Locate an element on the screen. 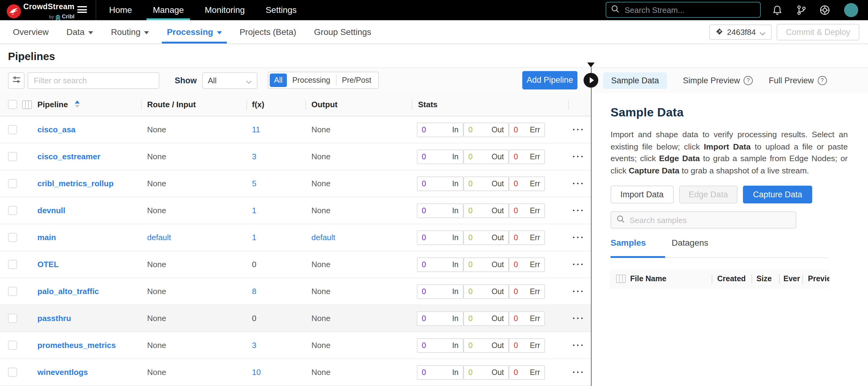 The height and width of the screenshot is (386, 868). route-input-value: default is located at coordinates (159, 237).